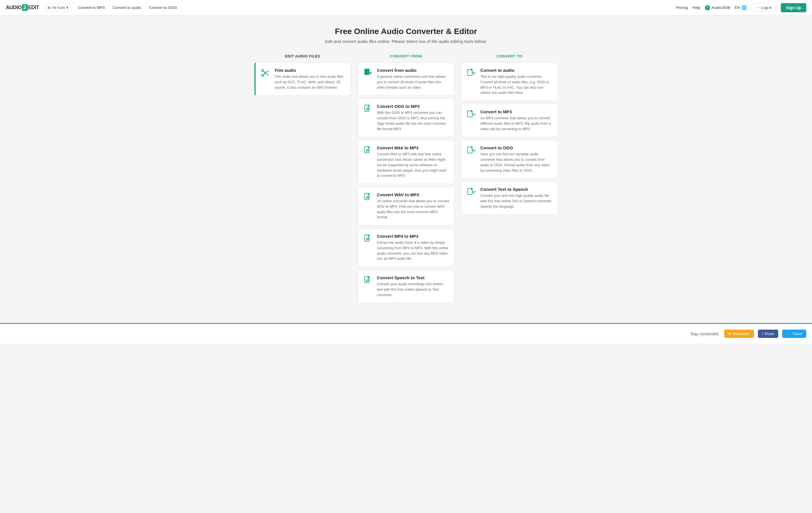 The image size is (812, 513). What do you see at coordinates (413, 286) in the screenshot?
I see `card-speech-to-text-body: Convert Speech to Text Convert your audi…` at bounding box center [413, 286].